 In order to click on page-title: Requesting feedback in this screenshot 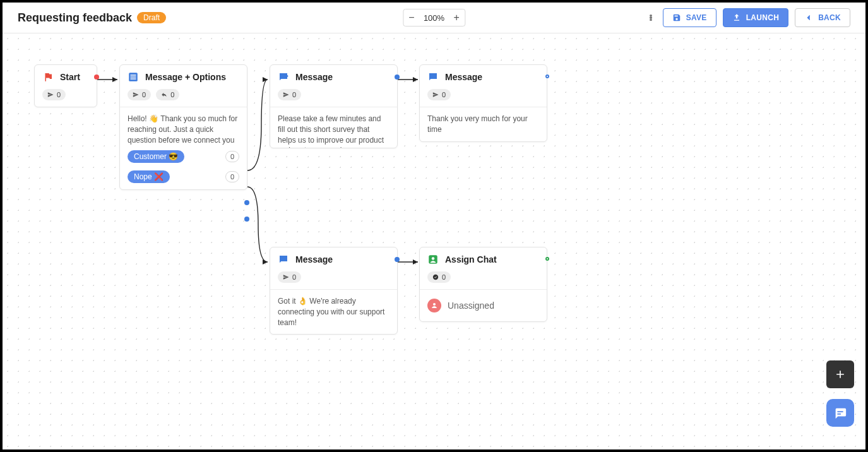, I will do `click(74, 18)`.